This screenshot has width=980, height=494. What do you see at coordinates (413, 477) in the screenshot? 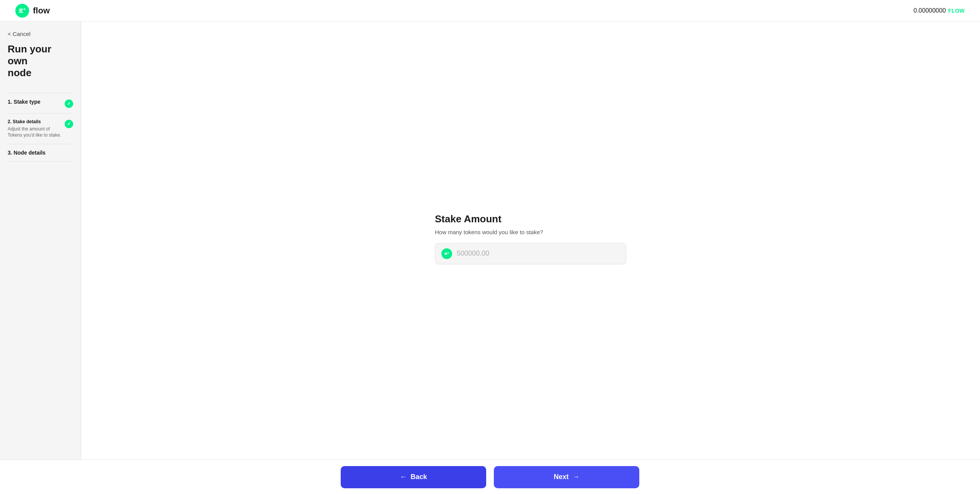
I see `back-button: Back` at bounding box center [413, 477].